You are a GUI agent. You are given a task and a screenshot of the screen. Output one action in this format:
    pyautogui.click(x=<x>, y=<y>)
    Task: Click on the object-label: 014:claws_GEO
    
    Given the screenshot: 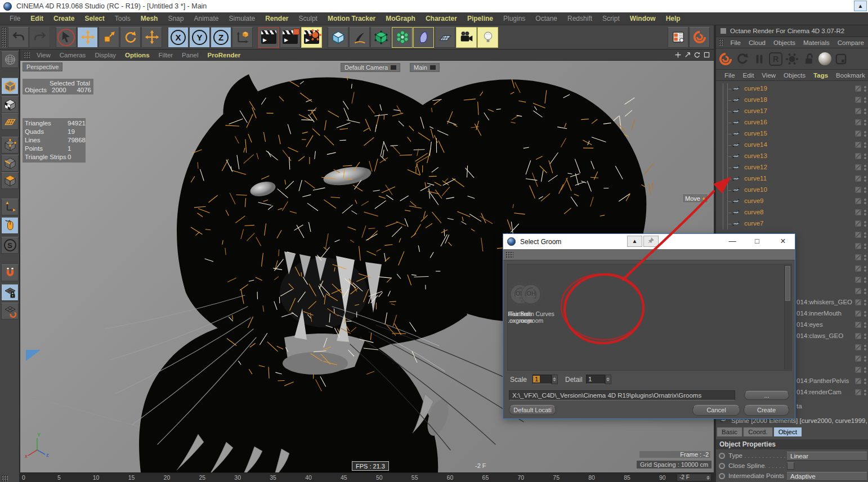 What is the action you would take?
    pyautogui.click(x=820, y=336)
    